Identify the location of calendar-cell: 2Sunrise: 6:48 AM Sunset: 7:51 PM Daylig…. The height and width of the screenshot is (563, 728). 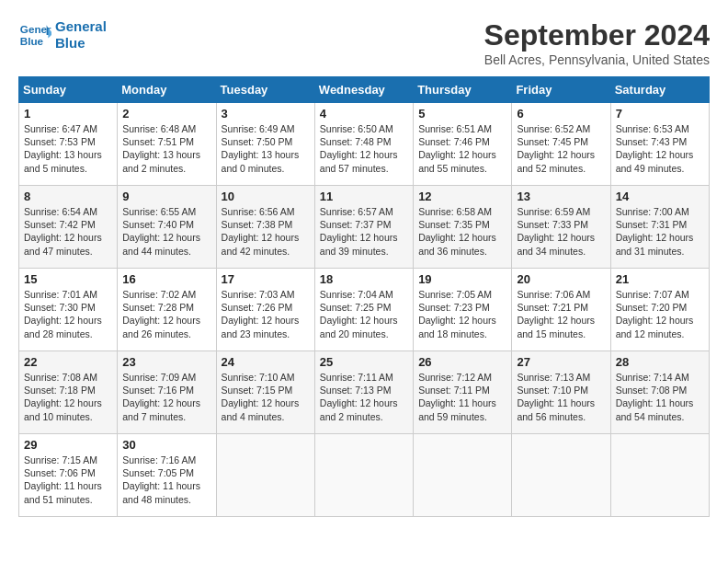
(167, 144).